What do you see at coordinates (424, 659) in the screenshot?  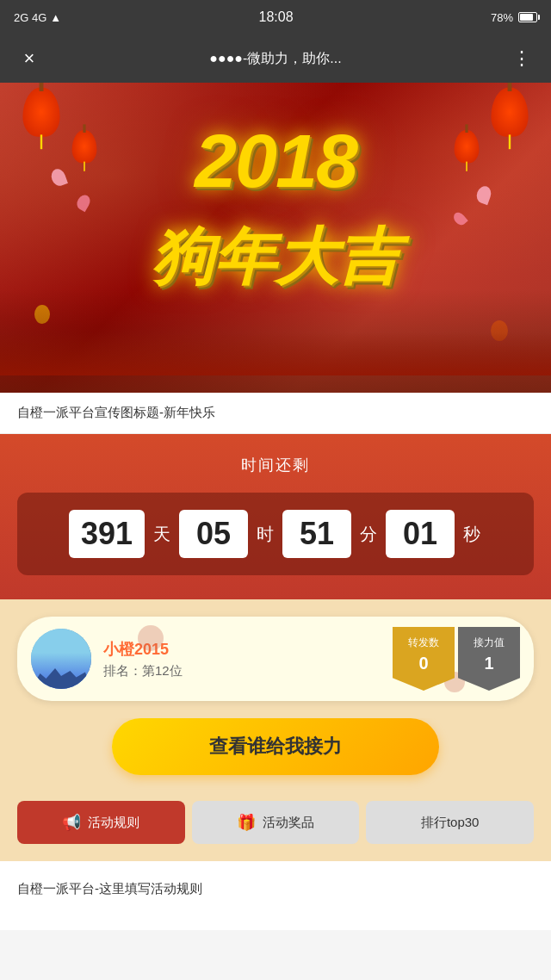 I see `forward-badge: 转发数 0` at bounding box center [424, 659].